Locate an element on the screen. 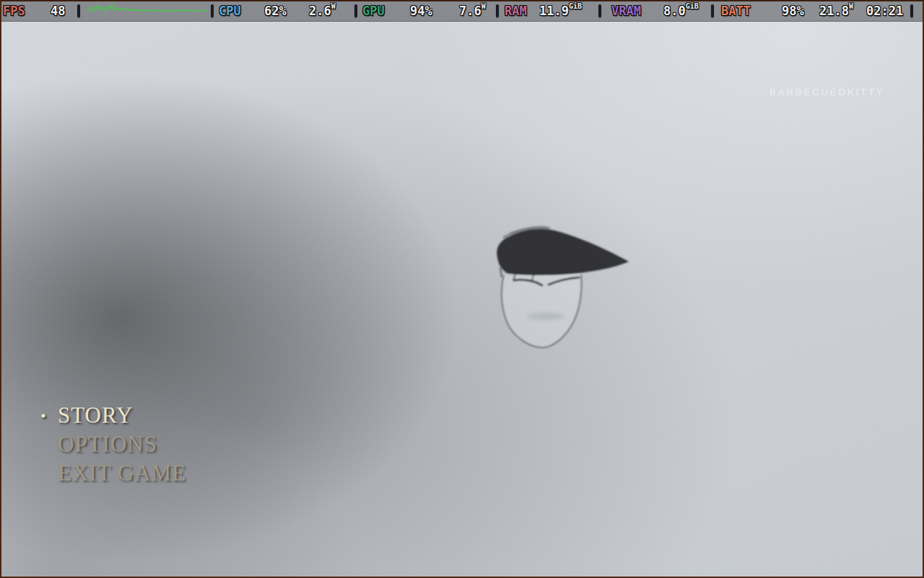 This screenshot has height=578, width=924. gpu-power-value: 7.6 is located at coordinates (471, 11).